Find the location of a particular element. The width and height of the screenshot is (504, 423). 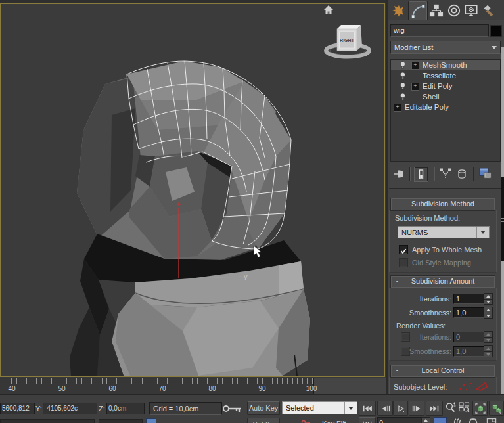

render-iterations-field: 0 is located at coordinates (469, 337).